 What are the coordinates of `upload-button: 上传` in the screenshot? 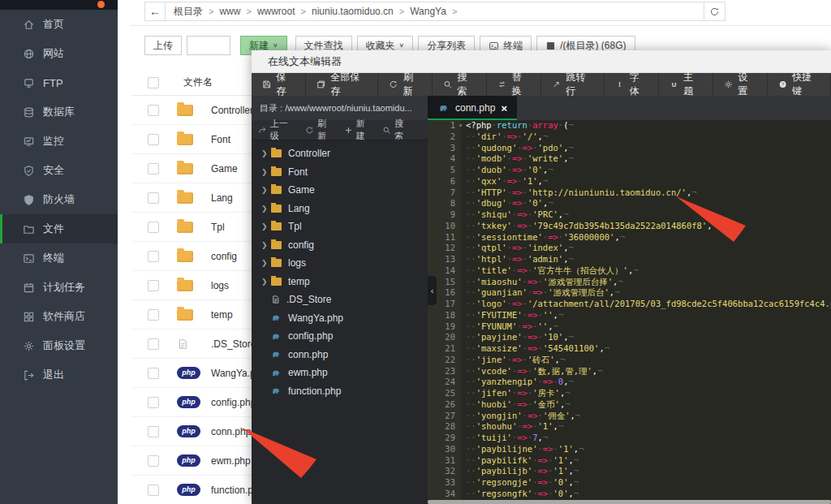 It's located at (163, 45).